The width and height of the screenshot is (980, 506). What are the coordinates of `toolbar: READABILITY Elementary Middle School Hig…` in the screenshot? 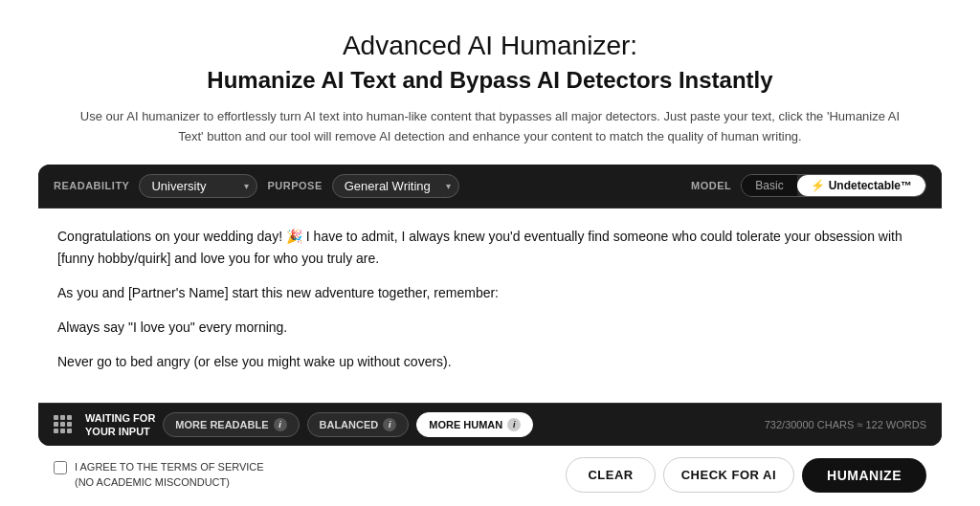 It's located at (490, 187).